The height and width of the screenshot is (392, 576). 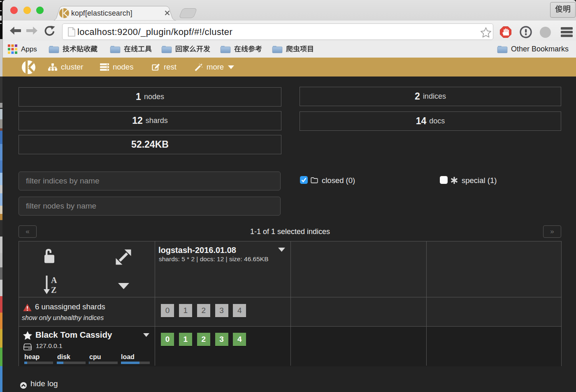 What do you see at coordinates (53, 290) in the screenshot?
I see `svg-text: Z` at bounding box center [53, 290].